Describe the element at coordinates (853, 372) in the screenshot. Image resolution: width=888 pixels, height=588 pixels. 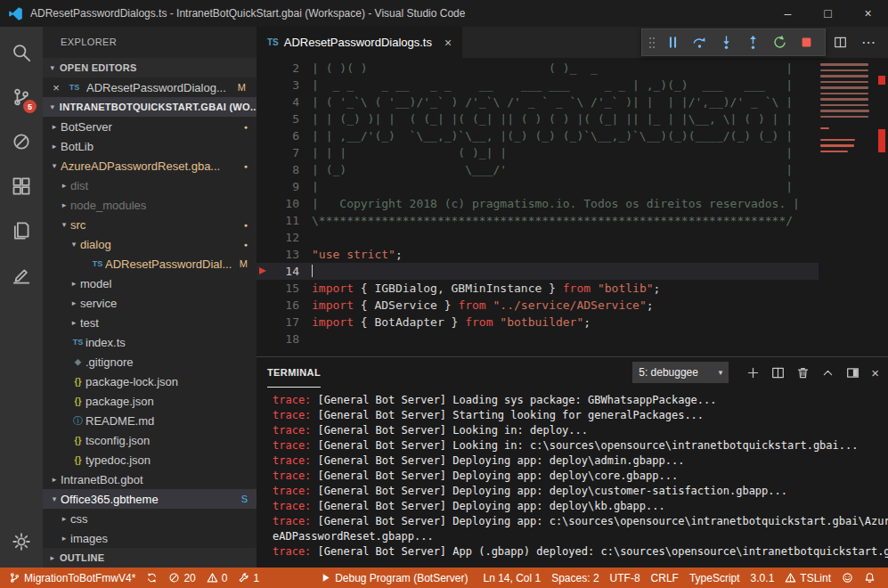
I see `panel-right-icon` at that location.